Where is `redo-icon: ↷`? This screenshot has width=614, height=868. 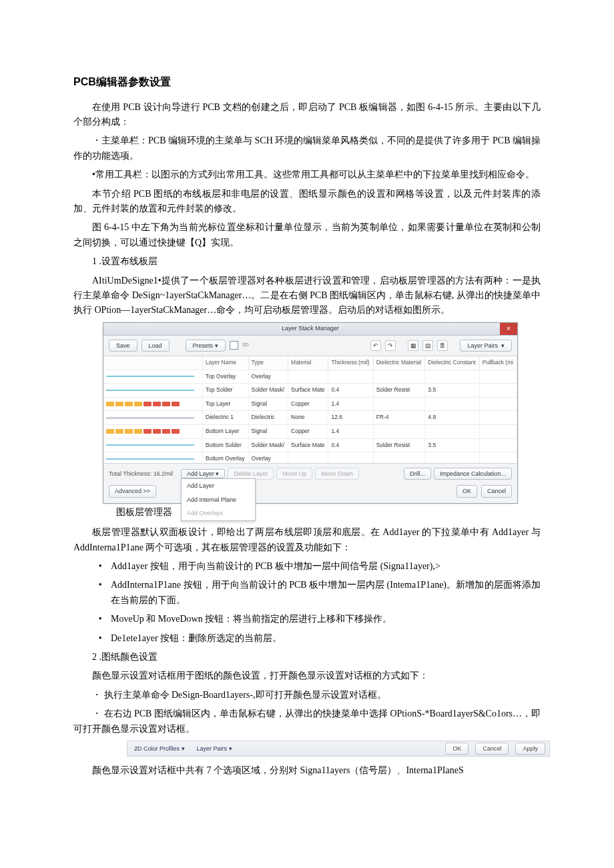 redo-icon: ↷ is located at coordinates (390, 346).